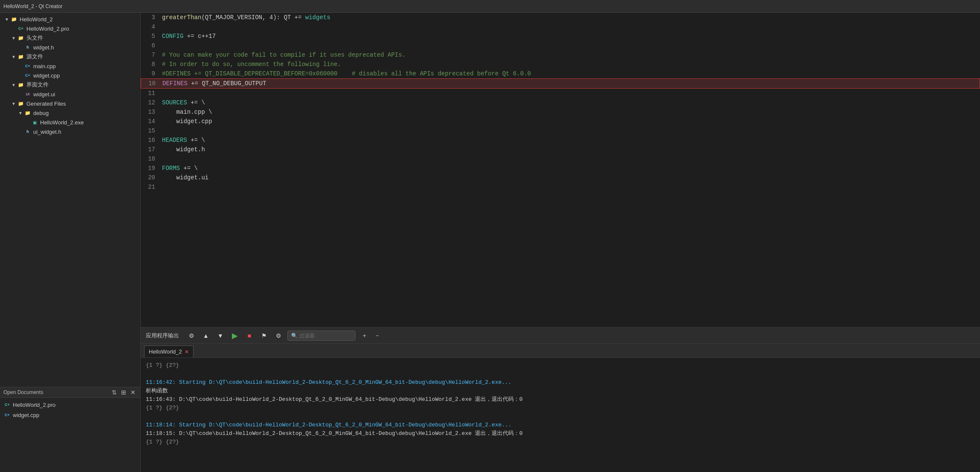 The height and width of the screenshot is (472, 980). Describe the element at coordinates (191, 336) in the screenshot. I see `toolbar-btn-process: ⚙` at that location.